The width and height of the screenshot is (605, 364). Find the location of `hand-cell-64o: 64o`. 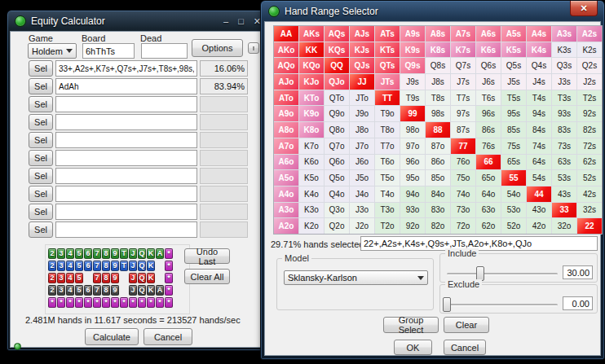

hand-cell-64o: 64o is located at coordinates (488, 194).